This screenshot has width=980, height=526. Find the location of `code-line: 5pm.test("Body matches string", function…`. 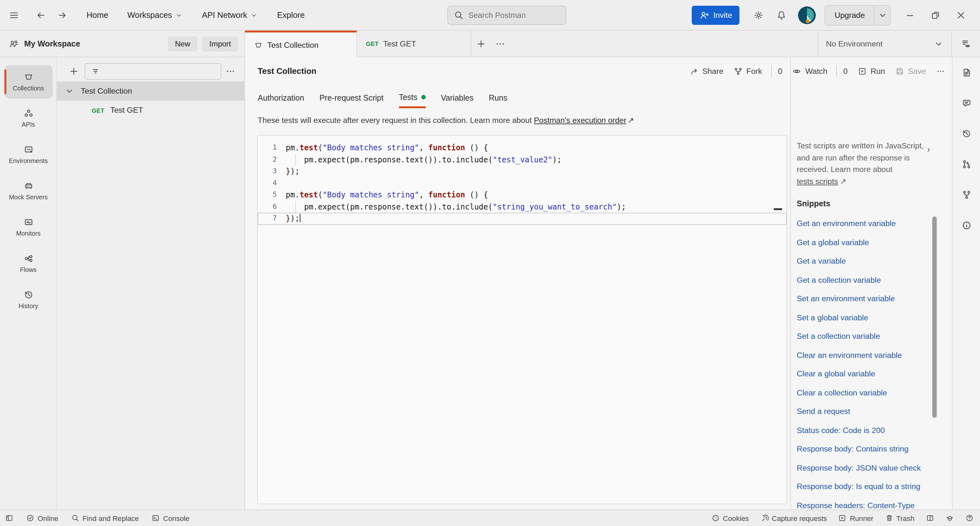

code-line: 5pm.test("Body matches string", function… is located at coordinates (522, 195).